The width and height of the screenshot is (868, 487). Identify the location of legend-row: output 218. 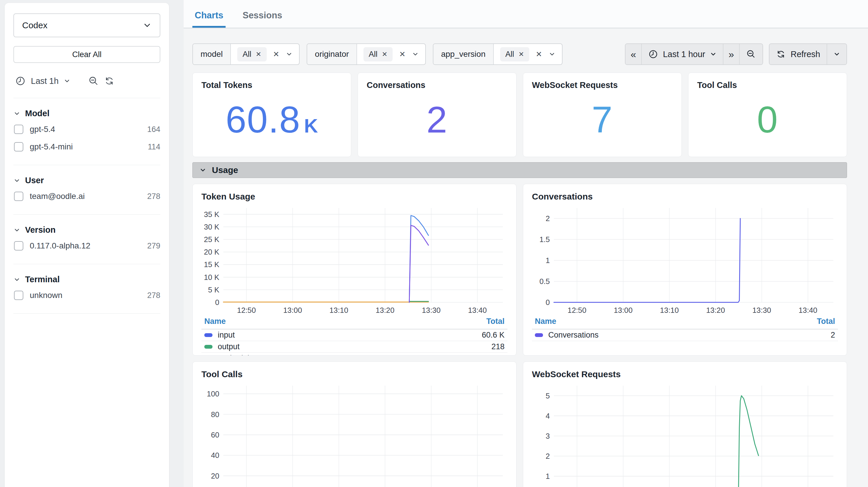
(354, 347).